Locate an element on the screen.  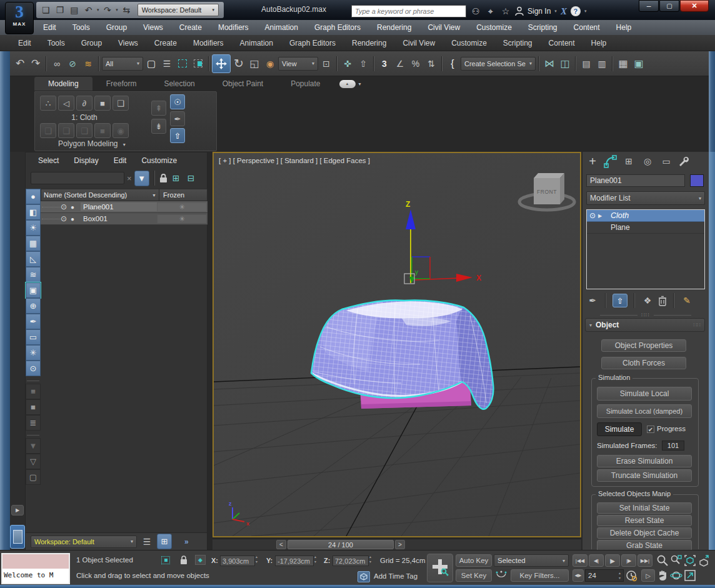
display-plates-icon: ▭ is located at coordinates (33, 337).